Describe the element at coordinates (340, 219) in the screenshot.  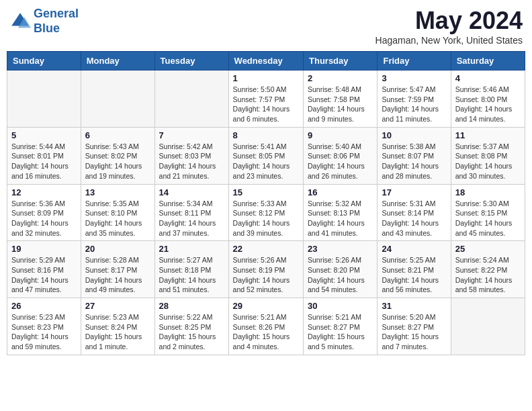
I see `day-detail: Sunrise: 5:32 AMSunset: 8:13 PMDaylight:…` at that location.